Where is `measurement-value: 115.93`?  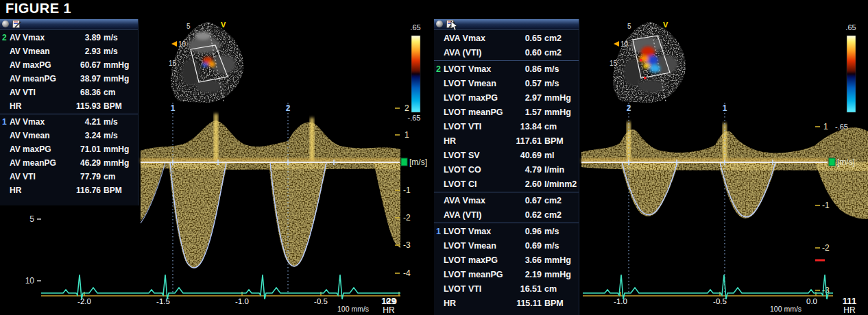
measurement-value: 115.93 is located at coordinates (85, 106).